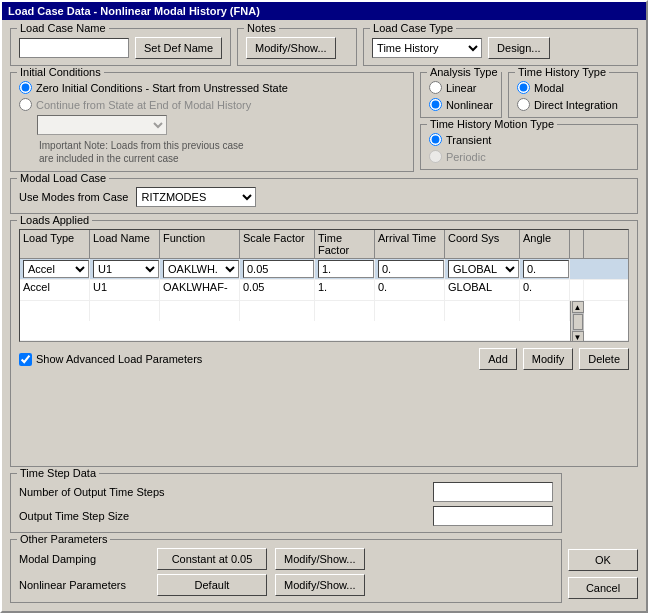 The height and width of the screenshot is (613, 648). I want to click on col-load-name: Load Name, so click(125, 244).